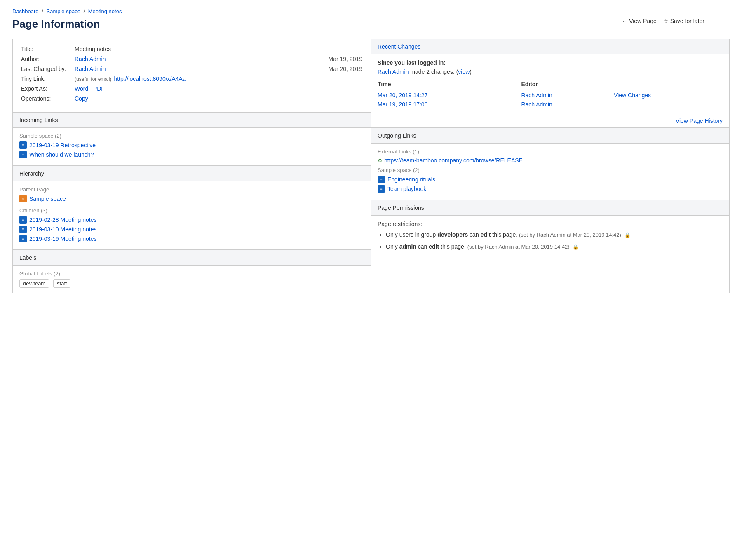  What do you see at coordinates (550, 47) in the screenshot?
I see `recent-changes-header: Recent Changes` at bounding box center [550, 47].